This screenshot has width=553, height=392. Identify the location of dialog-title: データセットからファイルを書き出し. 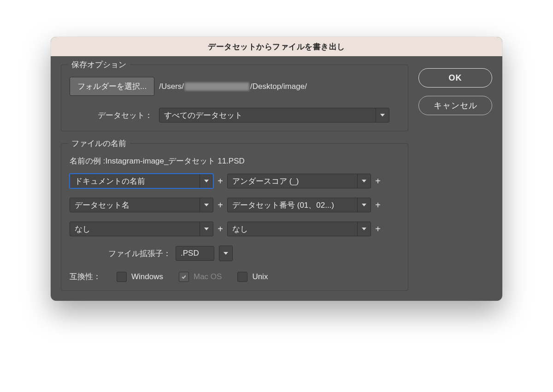
(276, 47).